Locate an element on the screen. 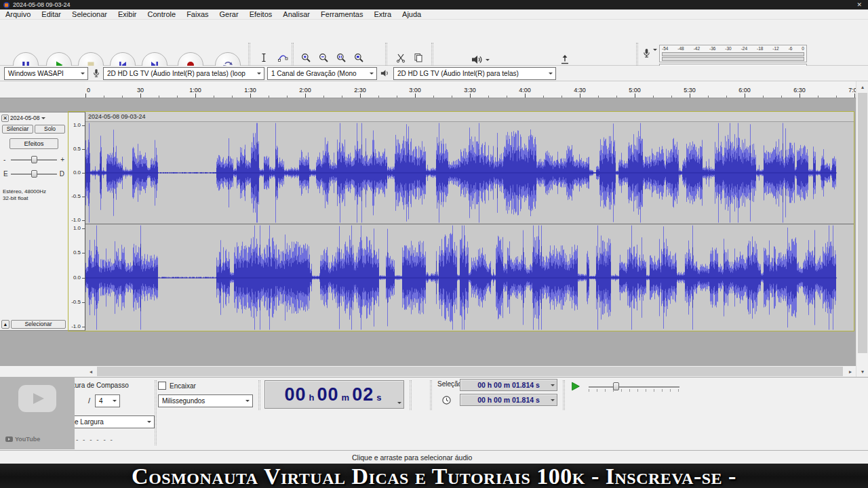 Image resolution: width=868 pixels, height=488 pixels. ruler-label: 2:00 is located at coordinates (305, 90).